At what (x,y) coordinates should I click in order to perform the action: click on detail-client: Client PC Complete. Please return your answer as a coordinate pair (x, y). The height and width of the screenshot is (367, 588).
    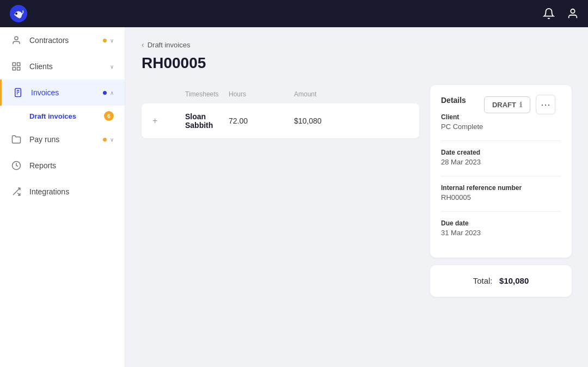
    Looking at the image, I should click on (501, 122).